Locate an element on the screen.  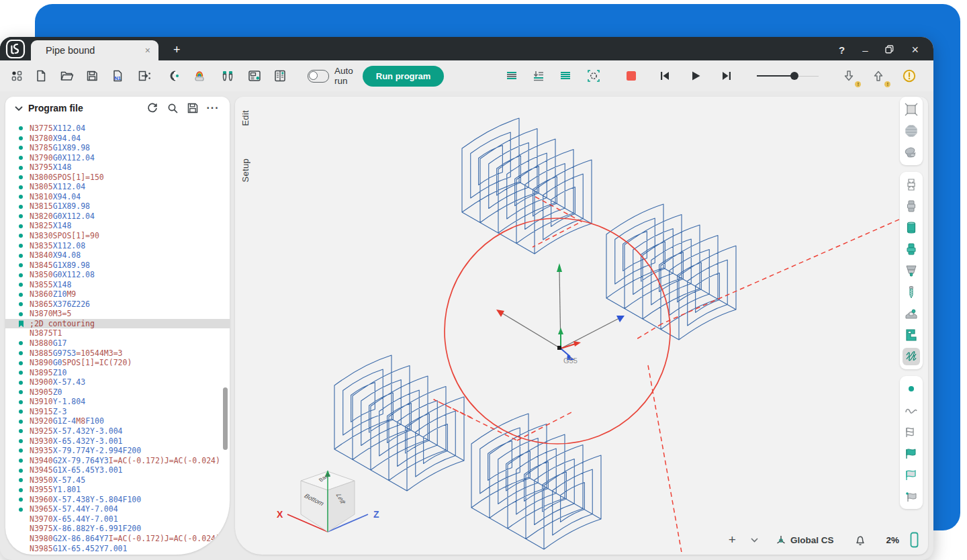
gcode-line: N3800SPOS[1]=150 is located at coordinates (118, 177).